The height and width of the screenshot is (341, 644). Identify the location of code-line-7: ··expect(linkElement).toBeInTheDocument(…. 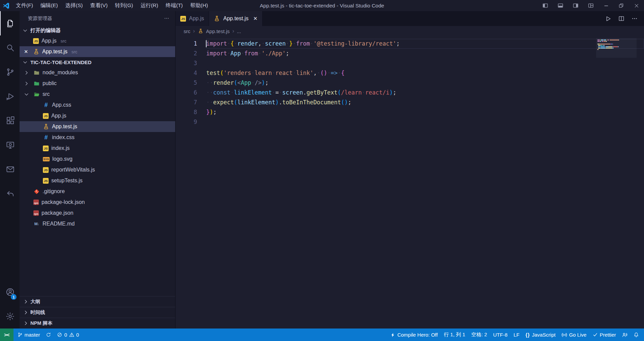
(425, 103).